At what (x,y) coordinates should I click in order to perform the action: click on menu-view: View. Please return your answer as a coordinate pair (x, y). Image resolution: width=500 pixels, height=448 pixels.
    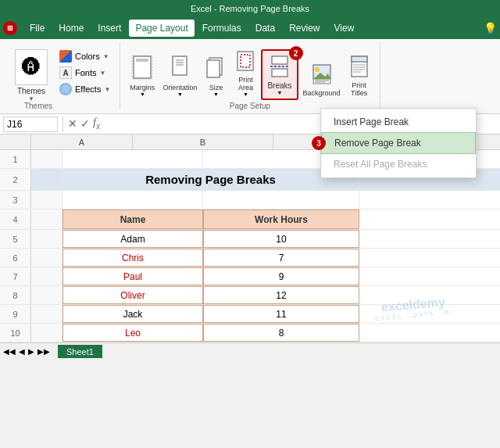
    Looking at the image, I should click on (345, 28).